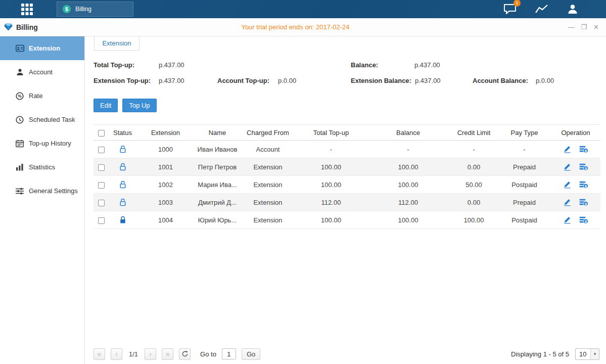 This screenshot has height=364, width=606. What do you see at coordinates (166, 132) in the screenshot?
I see `column-header-extension: Extension` at bounding box center [166, 132].